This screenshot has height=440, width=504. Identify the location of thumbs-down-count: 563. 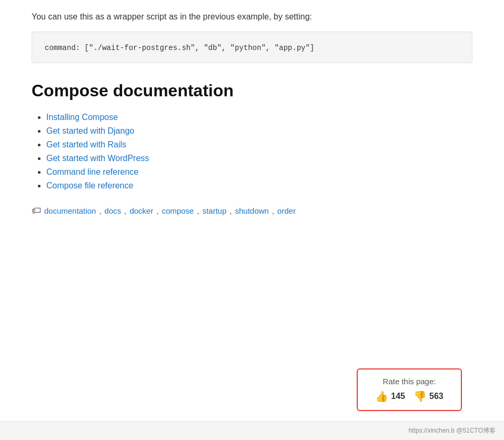
(437, 396).